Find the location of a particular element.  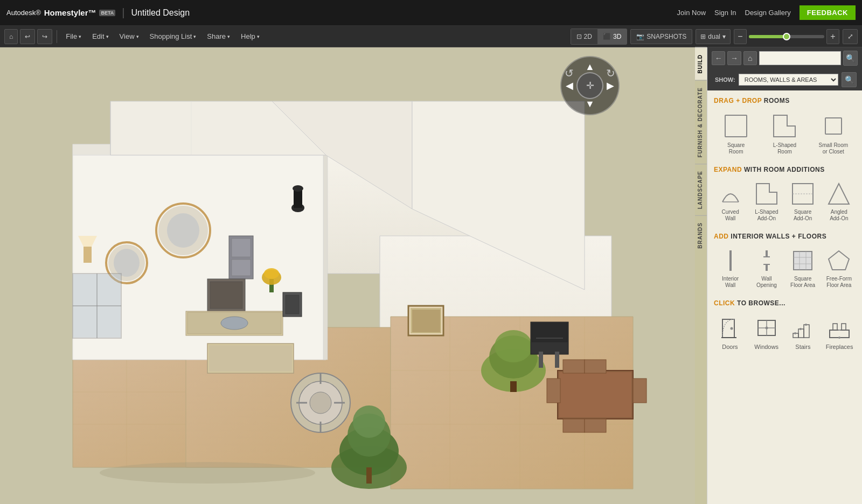

small-room-item: Small Roomor Closet is located at coordinates (833, 134).